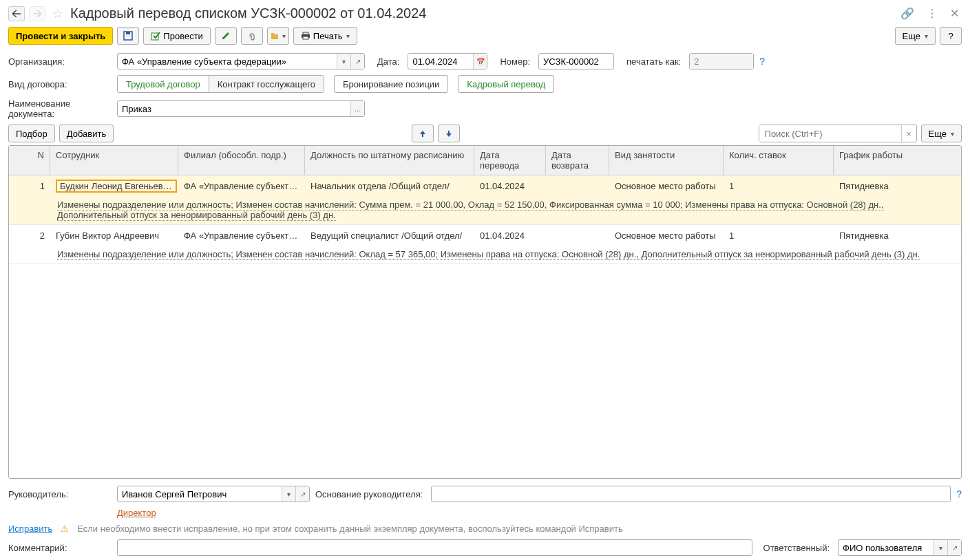  What do you see at coordinates (326, 36) in the screenshot?
I see `print-button: Печать ▾` at bounding box center [326, 36].